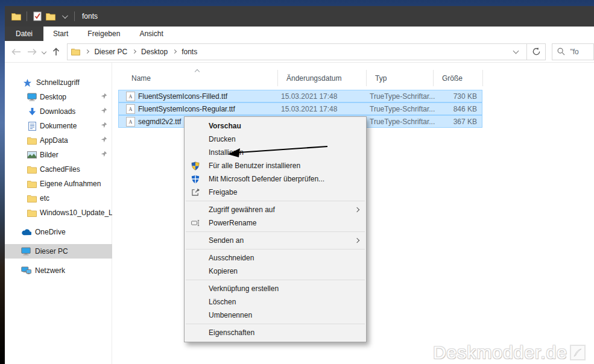 The height and width of the screenshot is (364, 594). I want to click on tab-ansicht: Ansicht, so click(151, 34).